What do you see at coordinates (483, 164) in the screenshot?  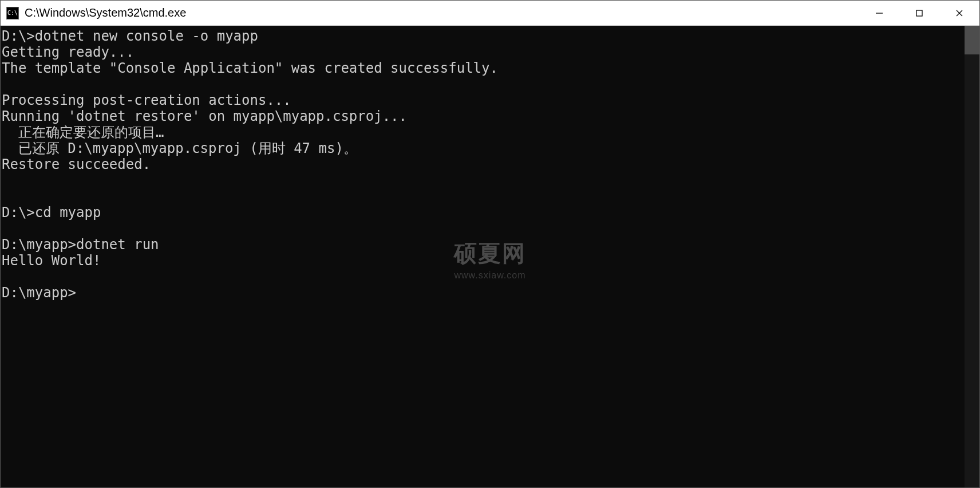 I see `terminal-line: Restore succeeded.` at bounding box center [483, 164].